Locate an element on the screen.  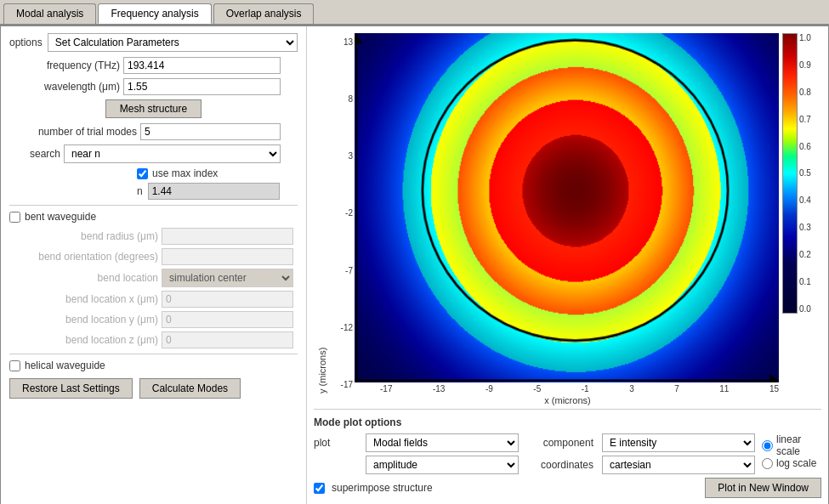
log-scale-label: log scale is located at coordinates (796, 463).